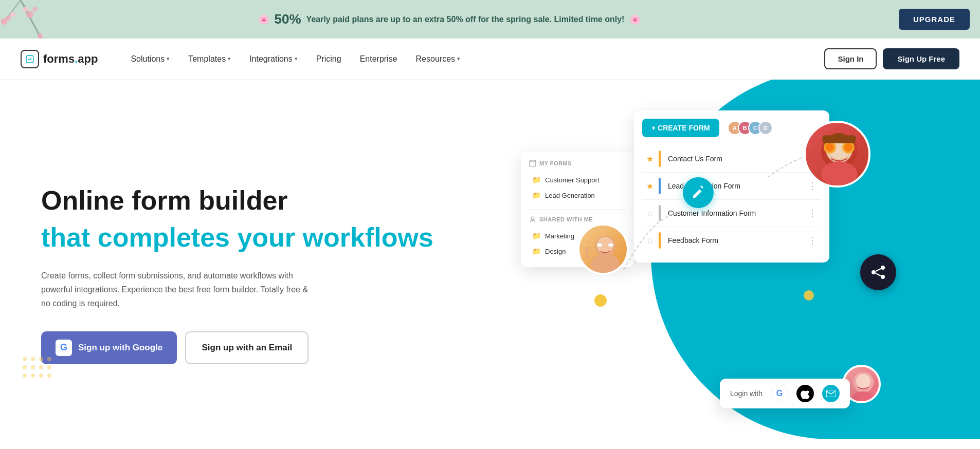 This screenshot has height=449, width=980. Describe the element at coordinates (577, 163) in the screenshot. I see `my-forms-label: MY FORMS` at that location.